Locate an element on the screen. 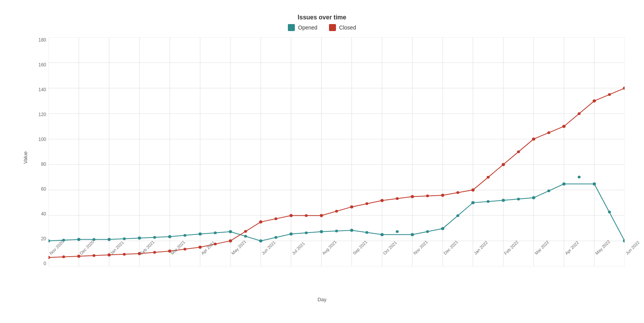  y-tick: 80 is located at coordinates (40, 164).